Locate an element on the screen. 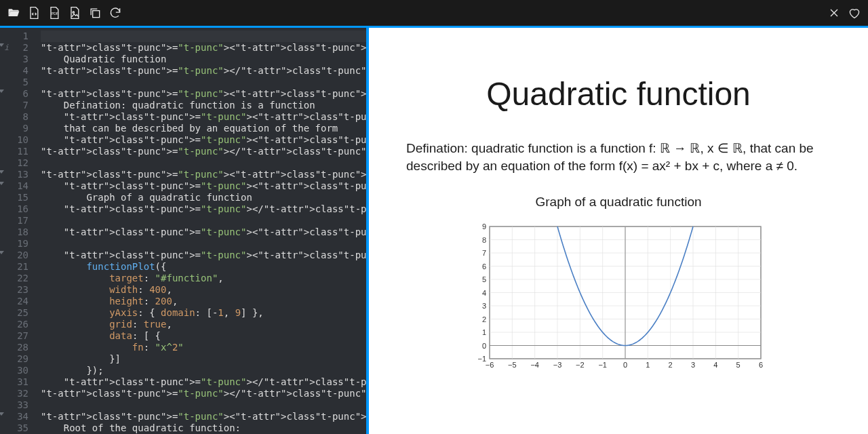  svg-text: 8 is located at coordinates (484, 240).